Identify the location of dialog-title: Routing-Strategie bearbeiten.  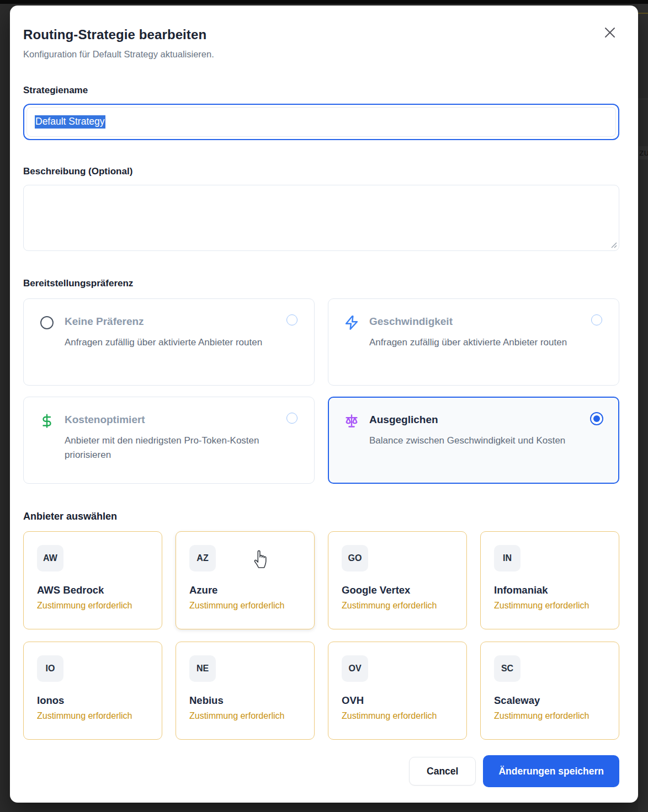
(321, 35).